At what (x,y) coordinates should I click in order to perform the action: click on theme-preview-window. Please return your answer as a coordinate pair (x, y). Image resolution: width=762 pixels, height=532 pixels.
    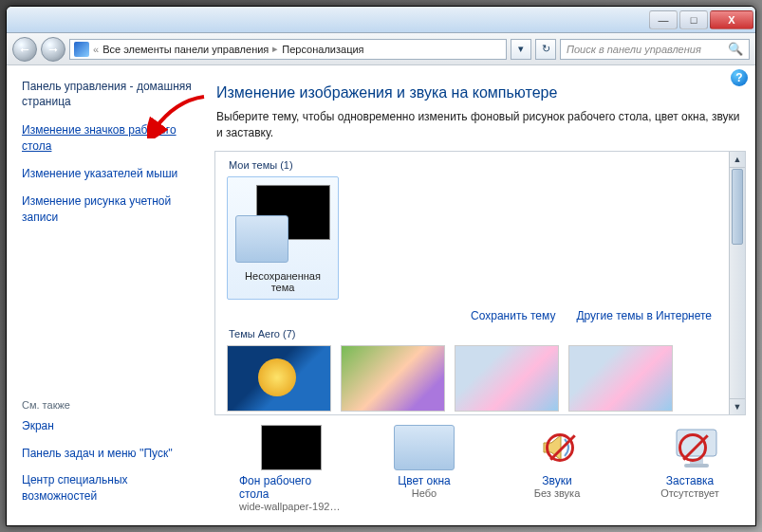
    Looking at the image, I should click on (262, 239).